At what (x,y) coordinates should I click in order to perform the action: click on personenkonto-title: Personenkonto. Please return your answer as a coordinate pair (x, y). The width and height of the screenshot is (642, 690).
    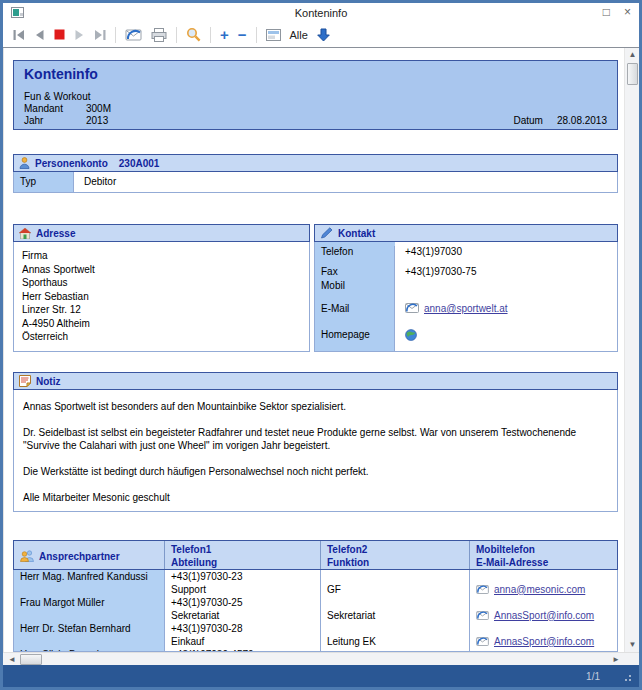
    Looking at the image, I should click on (72, 164).